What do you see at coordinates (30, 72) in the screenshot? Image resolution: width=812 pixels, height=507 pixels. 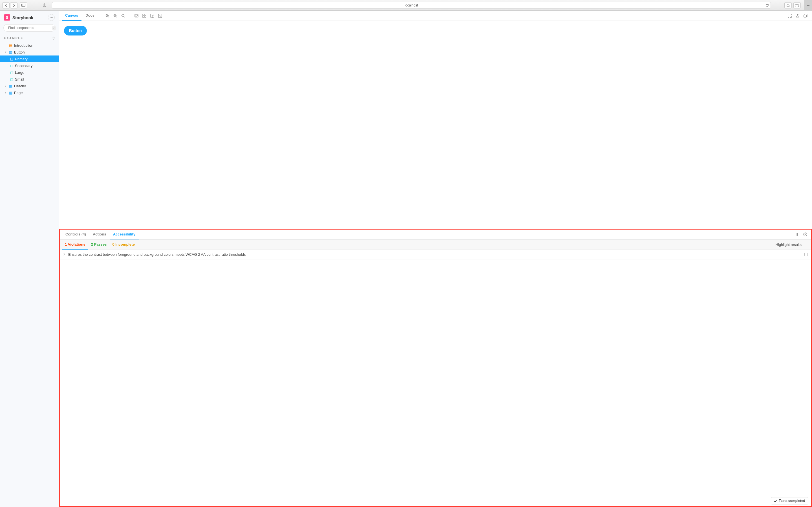 I see `sidebar-item-large: ◻Large` at bounding box center [30, 72].